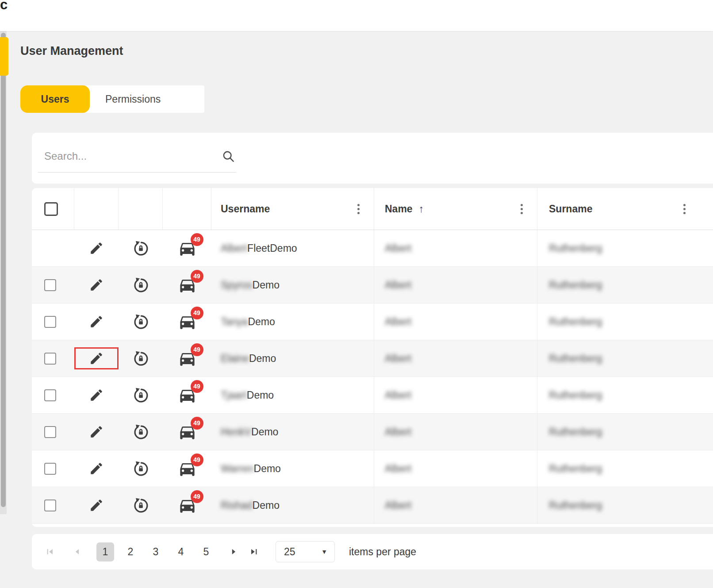 The height and width of the screenshot is (588, 713). Describe the element at coordinates (237, 505) in the screenshot. I see `username-private-part: Rishad` at that location.